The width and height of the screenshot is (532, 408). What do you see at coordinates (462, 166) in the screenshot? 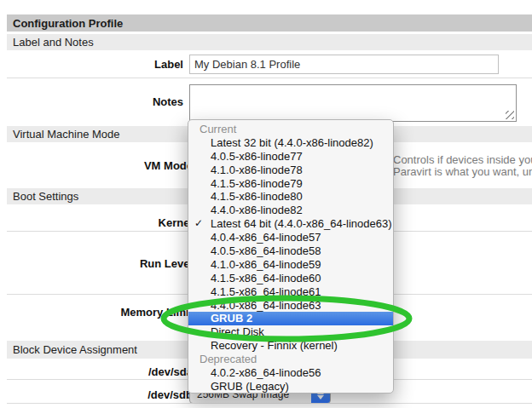
I see `vm-mode-help-text: Controls if devices inside your Paravirt…` at bounding box center [462, 166].